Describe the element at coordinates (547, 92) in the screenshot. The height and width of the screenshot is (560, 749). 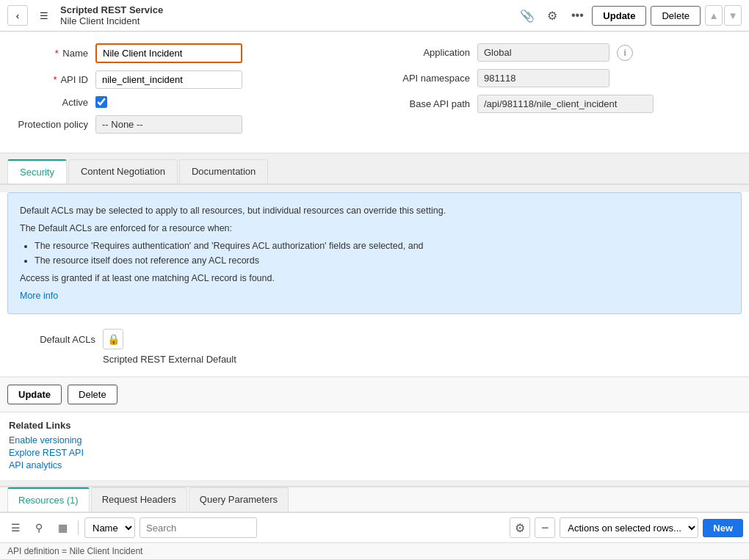
I see `form-right: Application Global i API namespace 98111…` at that location.